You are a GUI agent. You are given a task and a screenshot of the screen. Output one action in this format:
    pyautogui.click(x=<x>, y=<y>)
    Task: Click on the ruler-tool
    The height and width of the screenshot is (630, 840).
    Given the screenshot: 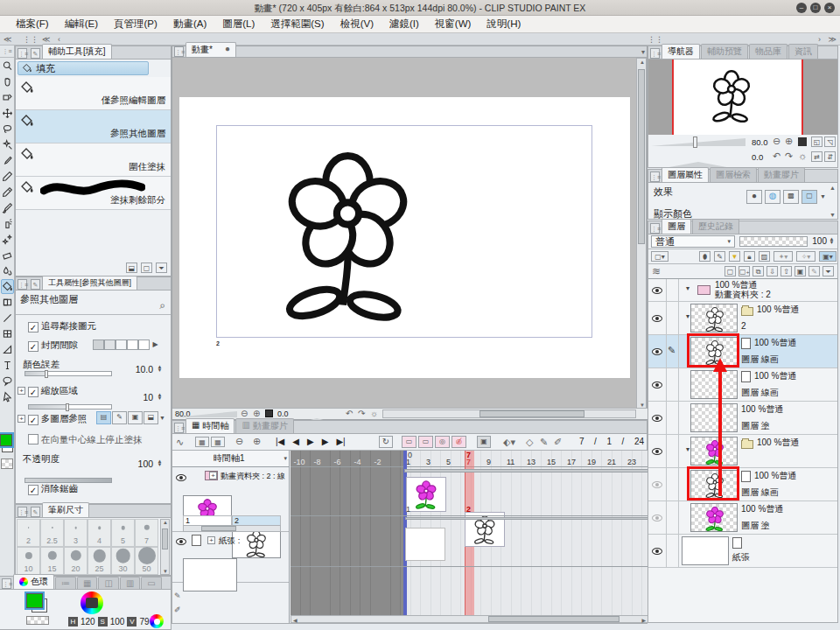 What is the action you would take?
    pyautogui.click(x=7, y=350)
    